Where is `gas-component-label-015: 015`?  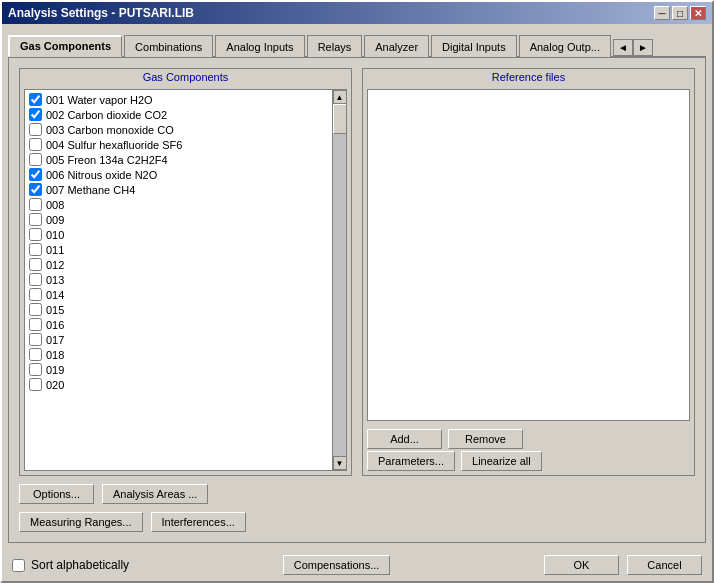 gas-component-label-015: 015 is located at coordinates (55, 310).